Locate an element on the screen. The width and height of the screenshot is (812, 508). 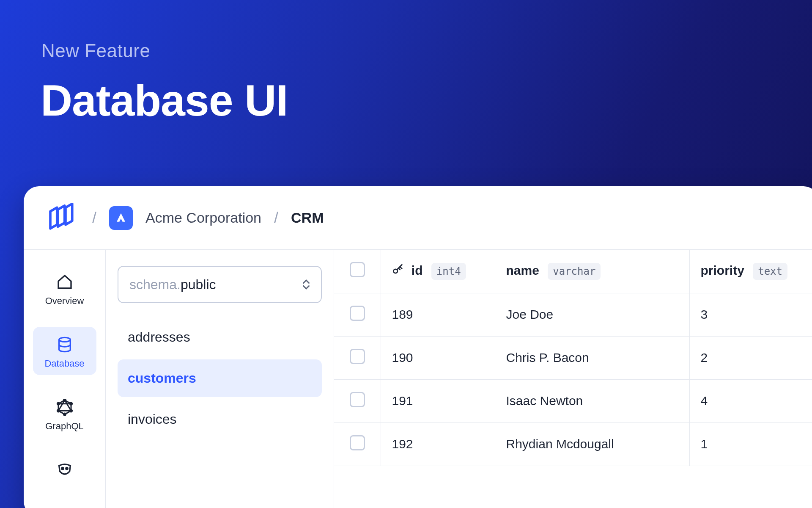
rail-item-label: GraphQL is located at coordinates (64, 426).